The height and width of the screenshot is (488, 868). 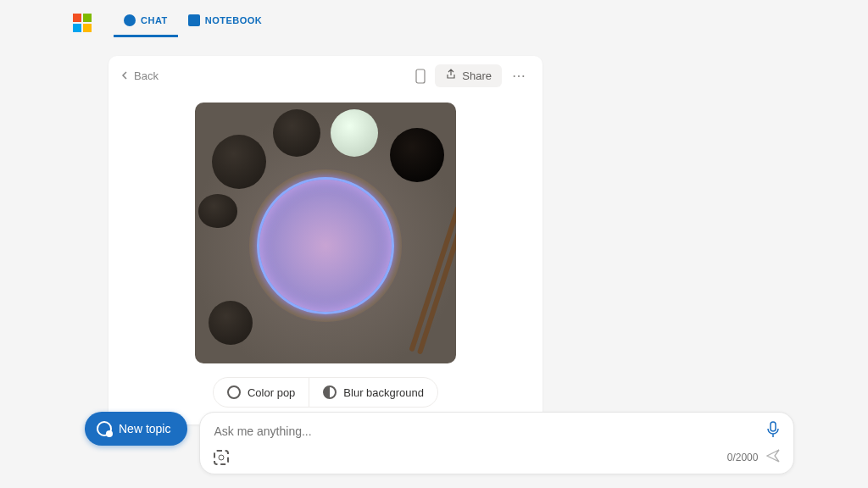 I want to click on new-topic-icon, so click(x=104, y=429).